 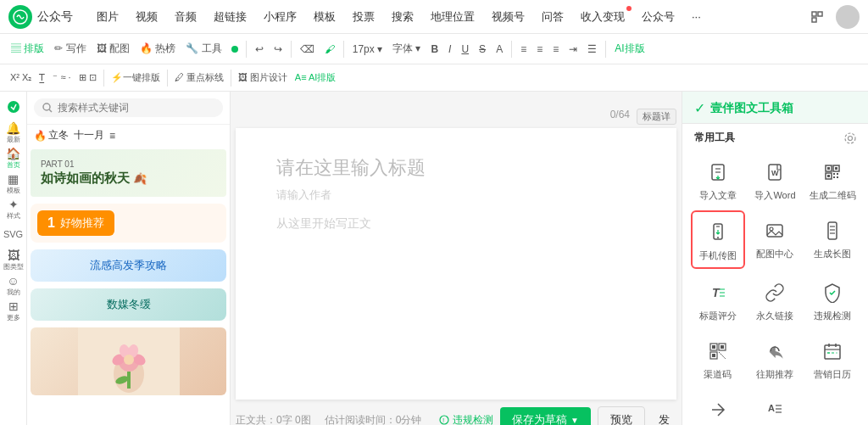 I want to click on sidebar-item-new: 🔔 最新, so click(x=14, y=132).